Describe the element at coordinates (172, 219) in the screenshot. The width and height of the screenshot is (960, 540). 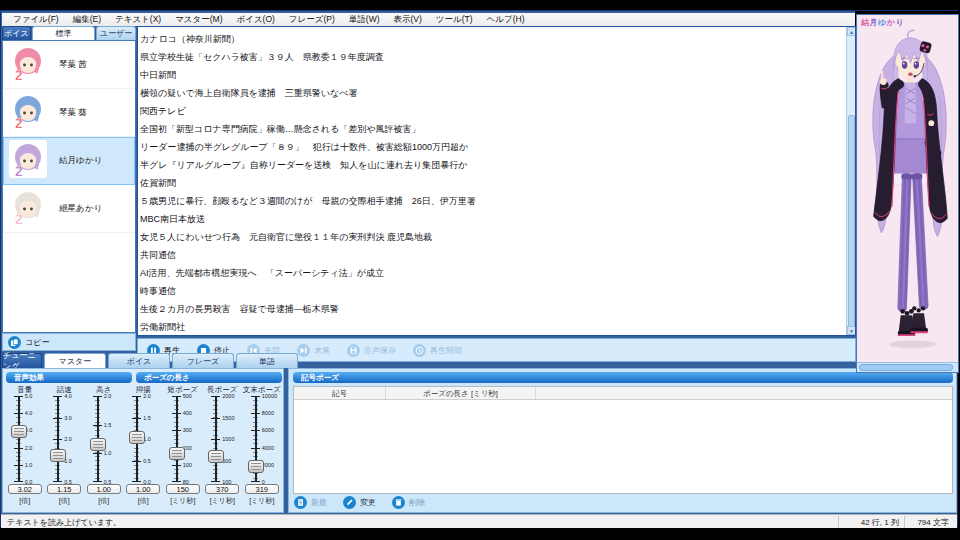
I see `editor-line: MBC南日本放送` at that location.